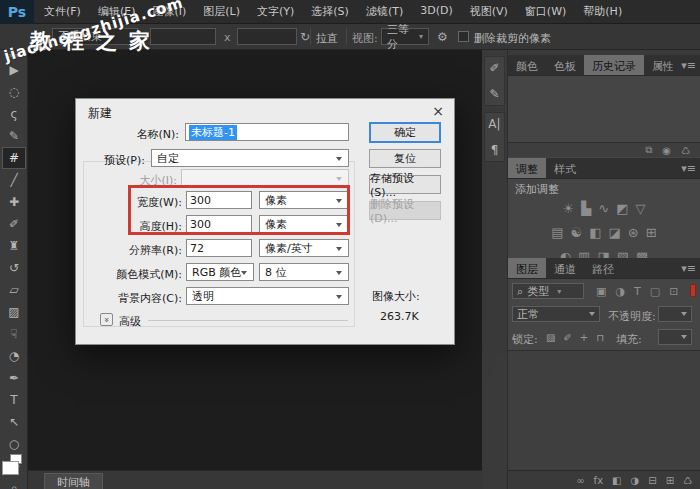 The image size is (700, 489). Describe the element at coordinates (602, 12) in the screenshot. I see `menu-item: 帮助(H)` at that location.